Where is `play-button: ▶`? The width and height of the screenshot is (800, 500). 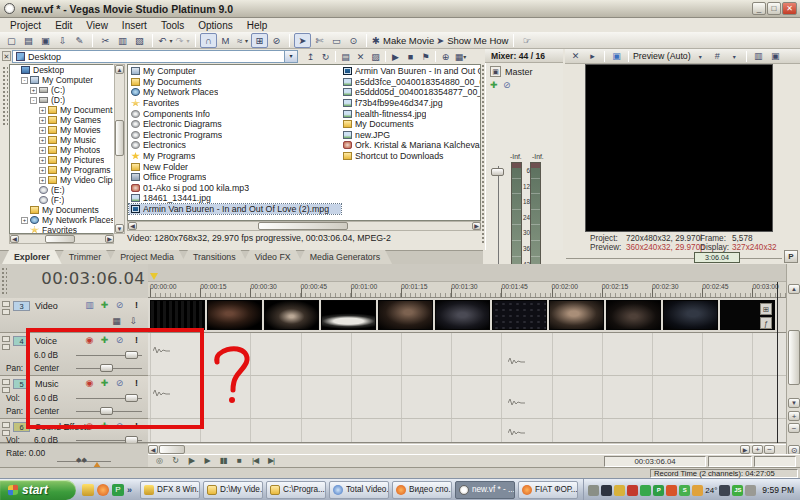 play-button: ▶ is located at coordinates (207, 461).